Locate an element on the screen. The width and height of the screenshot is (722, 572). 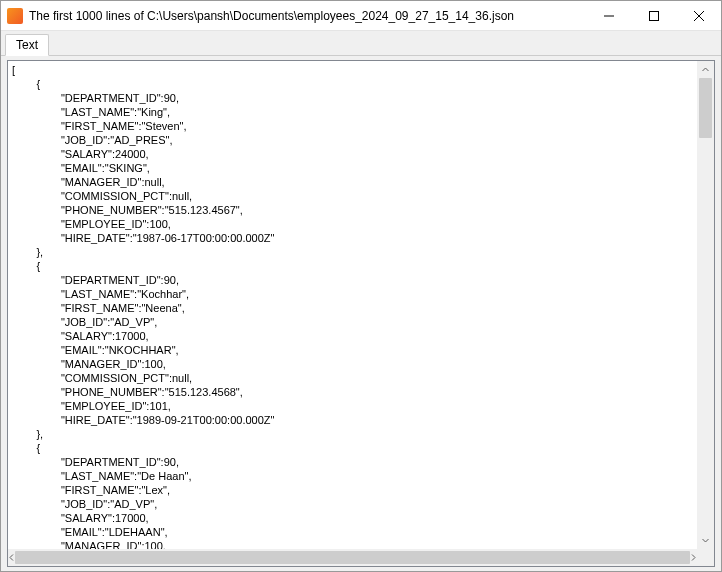
maximize-button is located at coordinates (654, 16).